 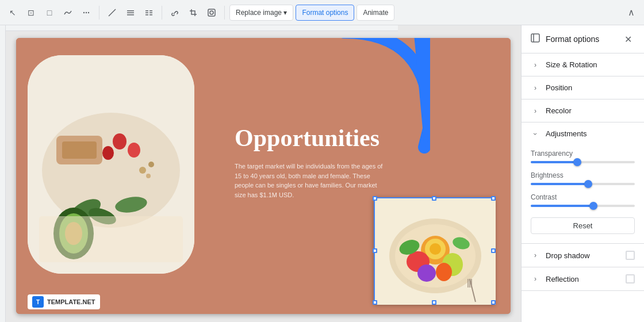 What do you see at coordinates (434, 251) in the screenshot?
I see `selected-food-image` at bounding box center [434, 251].